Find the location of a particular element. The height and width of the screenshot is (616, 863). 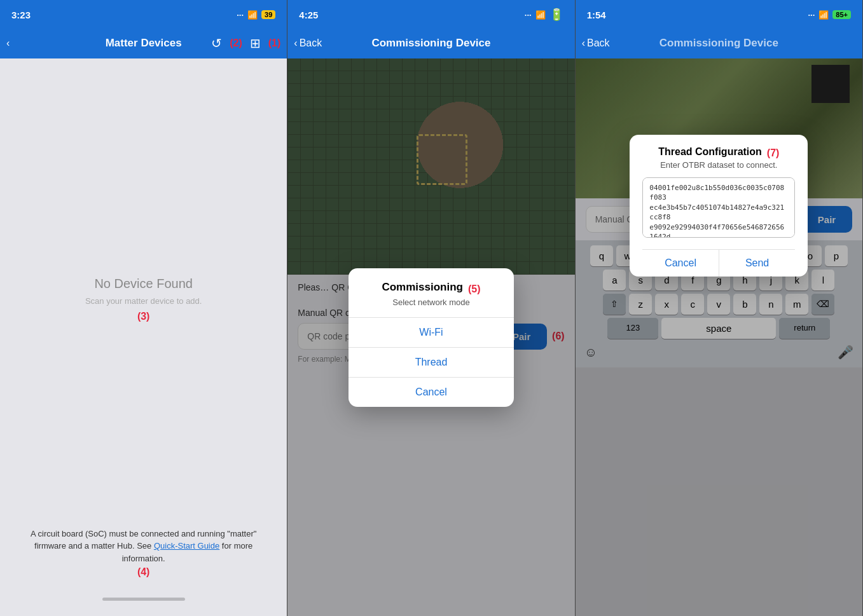

thread-option-button: Thread is located at coordinates (431, 362).